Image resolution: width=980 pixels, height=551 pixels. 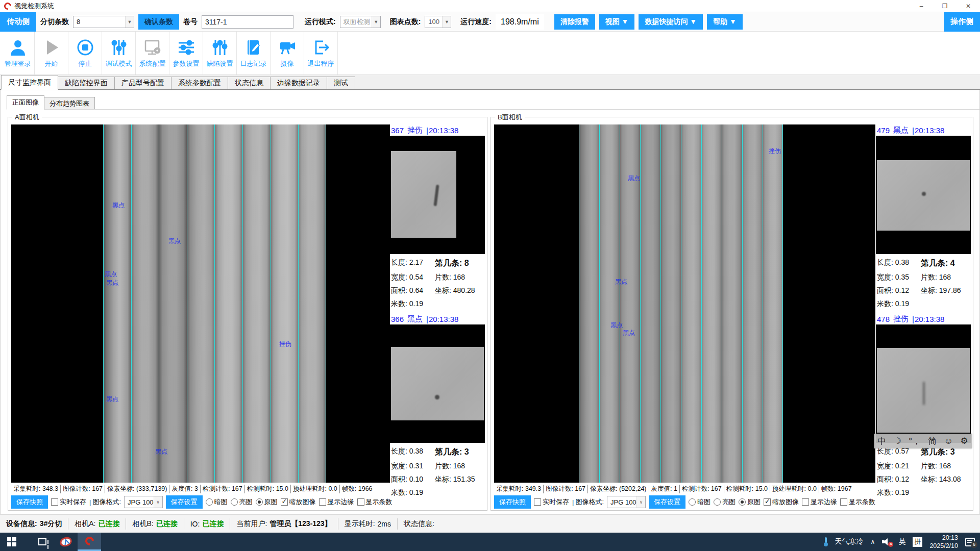 What do you see at coordinates (52, 53) in the screenshot?
I see `start-button: 开始` at bounding box center [52, 53].